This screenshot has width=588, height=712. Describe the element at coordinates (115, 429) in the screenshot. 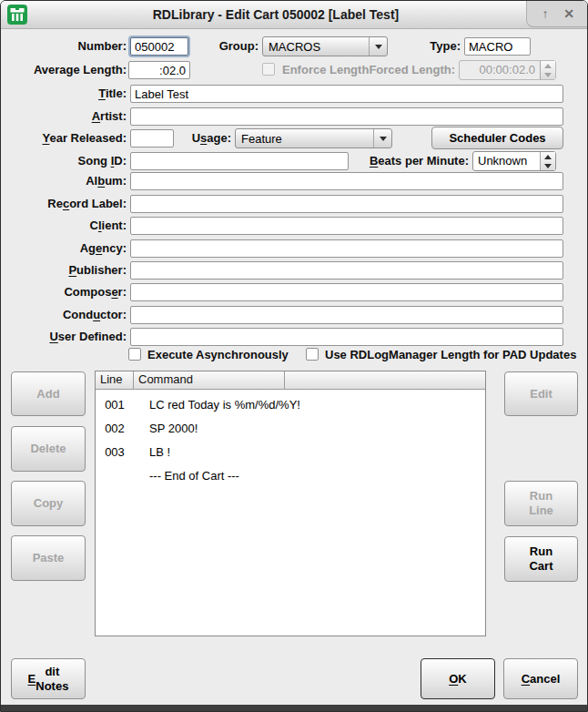

I see `line-number: 002` at that location.